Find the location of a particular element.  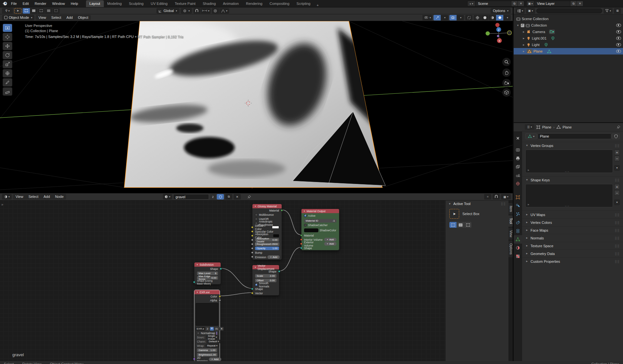

outliner-row-collection: ▼ Collection is located at coordinates (568, 25).